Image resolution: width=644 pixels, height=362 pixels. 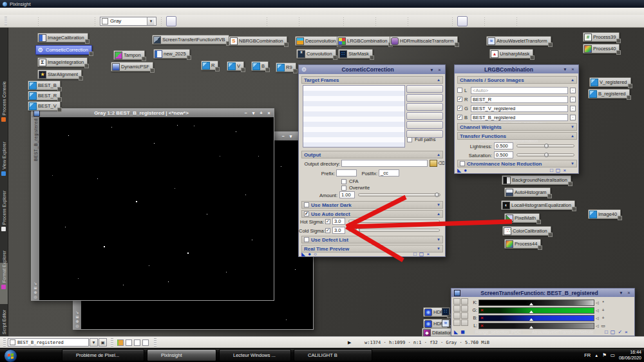 What do you see at coordinates (425, 89) in the screenshot?
I see `target-frames-button` at bounding box center [425, 89].